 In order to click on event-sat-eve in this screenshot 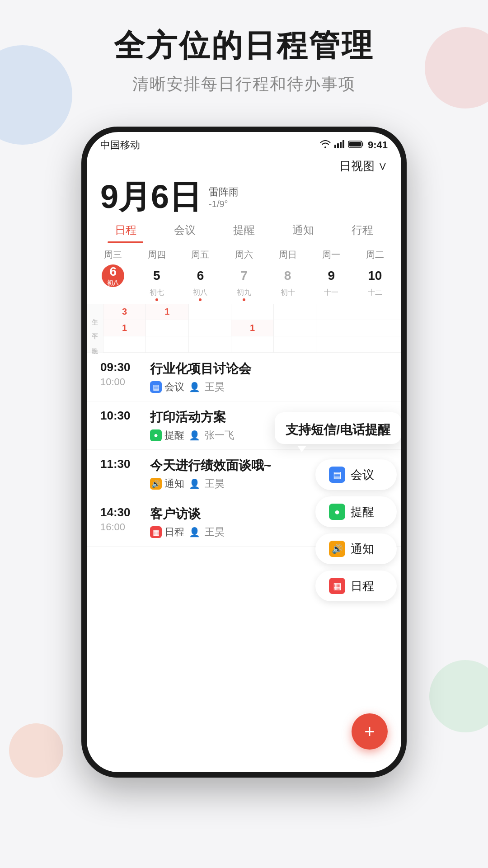, I will do `click(252, 344)`.